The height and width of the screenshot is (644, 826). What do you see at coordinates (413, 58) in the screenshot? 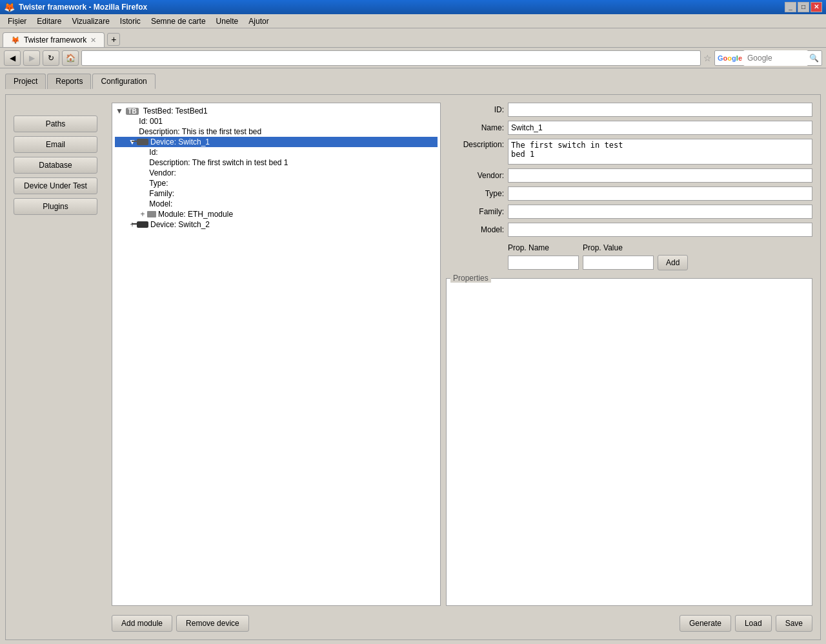
I see `address-bar: ◀ ▶ ↻ 🏠 tsc-server/test/ ☆ Google 🔍` at bounding box center [413, 58].